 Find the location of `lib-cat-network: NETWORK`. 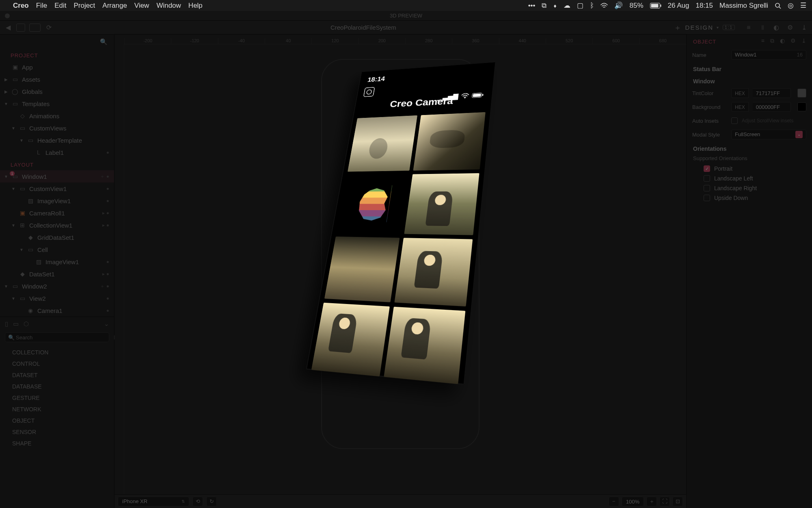

lib-cat-network: NETWORK is located at coordinates (57, 409).